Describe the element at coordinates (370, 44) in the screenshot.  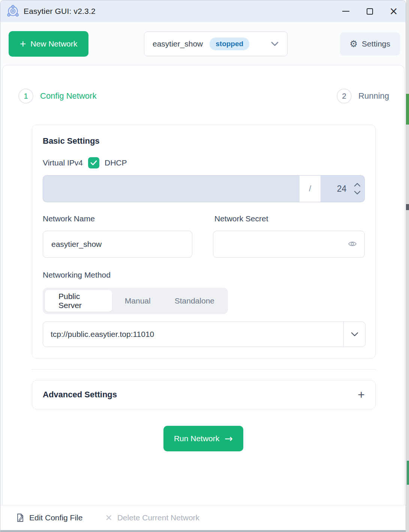
I see `settings-button: ⚙ Settings` at that location.